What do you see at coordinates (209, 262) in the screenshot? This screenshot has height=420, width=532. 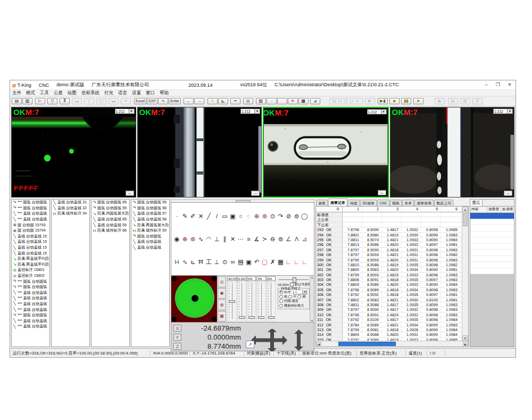 I see `palette-tool-icon: 工` at bounding box center [209, 262].